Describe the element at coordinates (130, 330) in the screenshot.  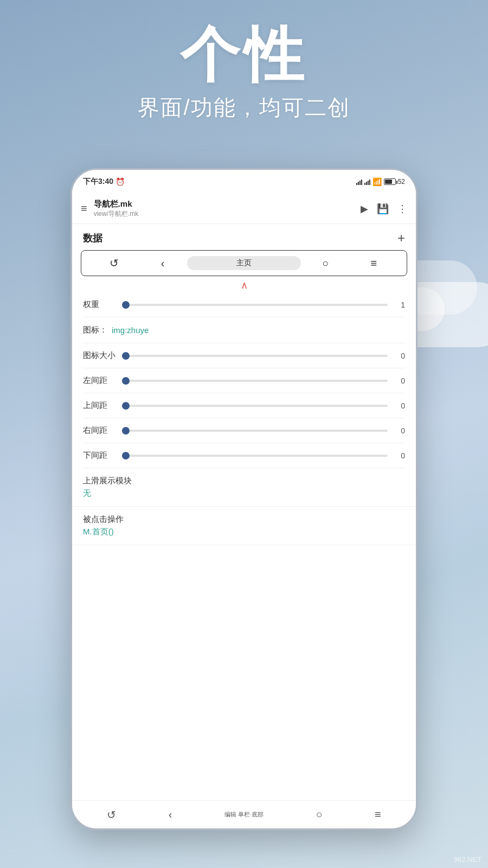
I see `prop-value-icon: img:zhuye` at that location.